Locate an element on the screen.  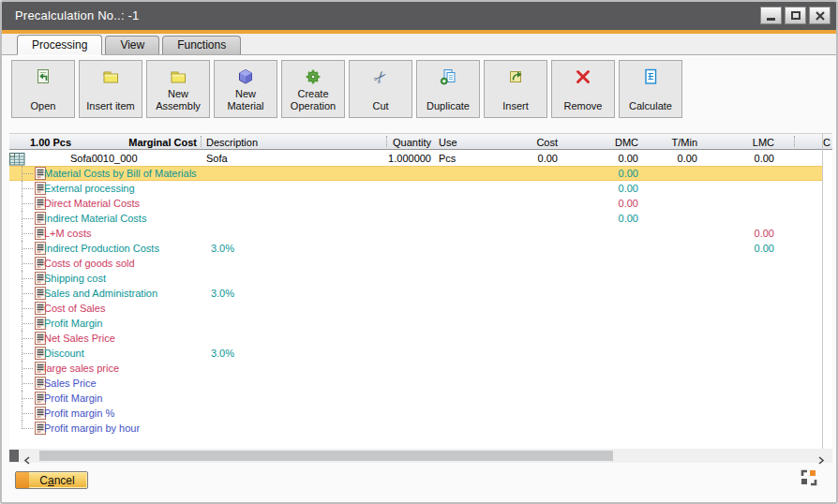
cut-button: ✂ Cut is located at coordinates (381, 89).